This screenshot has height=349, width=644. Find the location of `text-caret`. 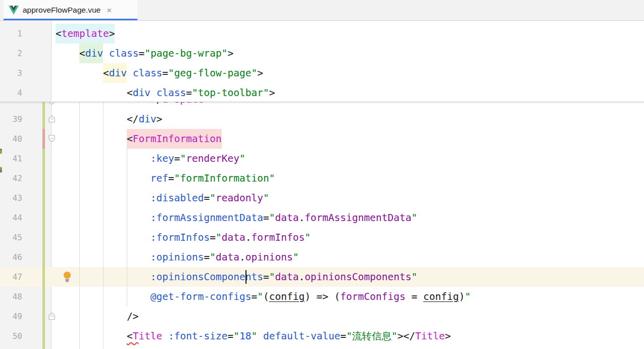

text-caret is located at coordinates (246, 277).